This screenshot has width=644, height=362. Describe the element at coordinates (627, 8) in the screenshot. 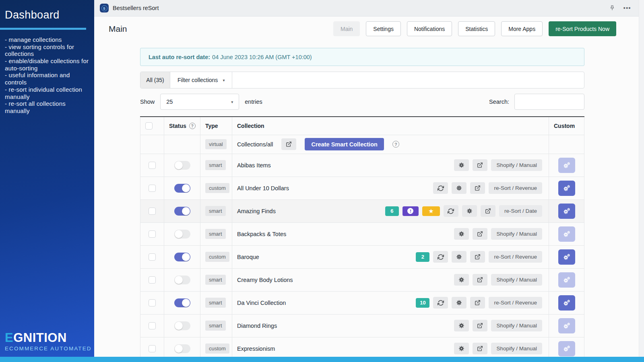

I see `more-menu-icon: •••` at that location.